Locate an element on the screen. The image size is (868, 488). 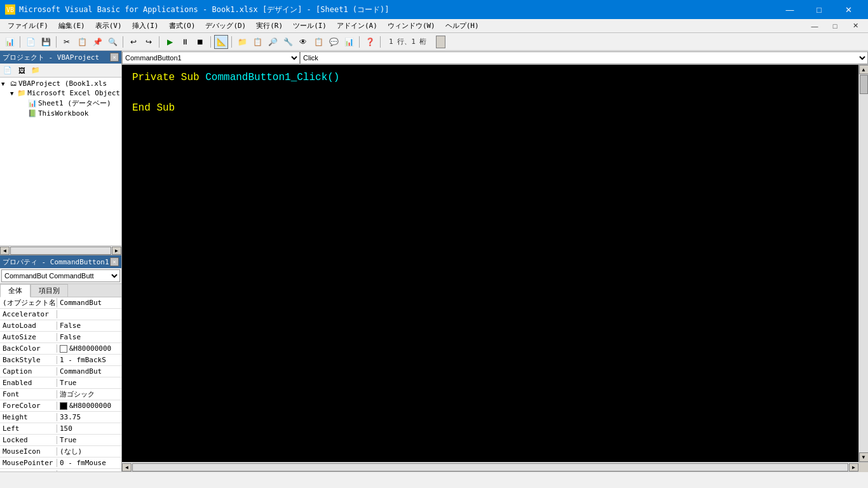
tree-root-icon: 🗂 is located at coordinates (14, 84).